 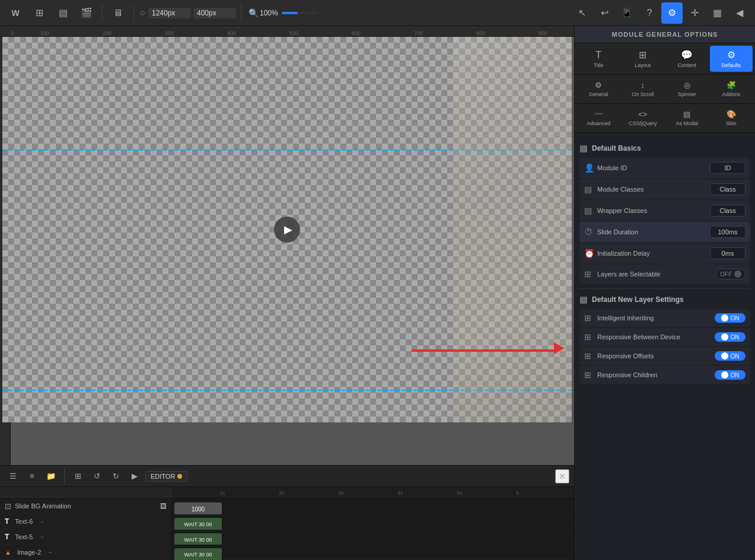 I want to click on layout-view-btn: ▤, so click(x=63, y=13).